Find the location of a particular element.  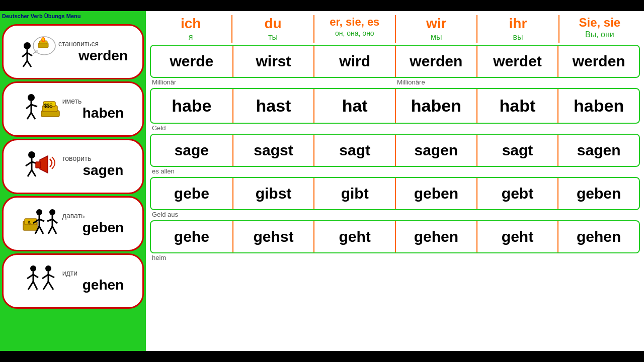

verb-card-werden: становиться werden is located at coordinates (73, 52).